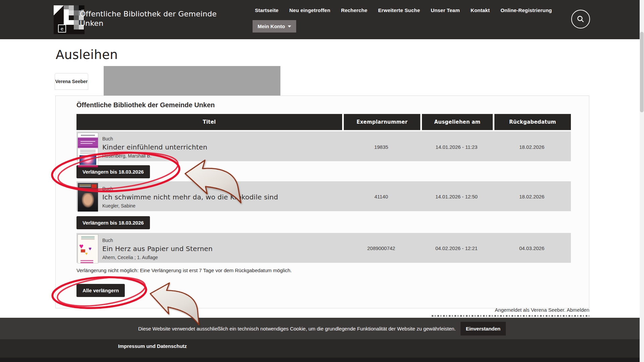 The width and height of the screenshot is (644, 362). I want to click on copy-number: 41140, so click(381, 196).